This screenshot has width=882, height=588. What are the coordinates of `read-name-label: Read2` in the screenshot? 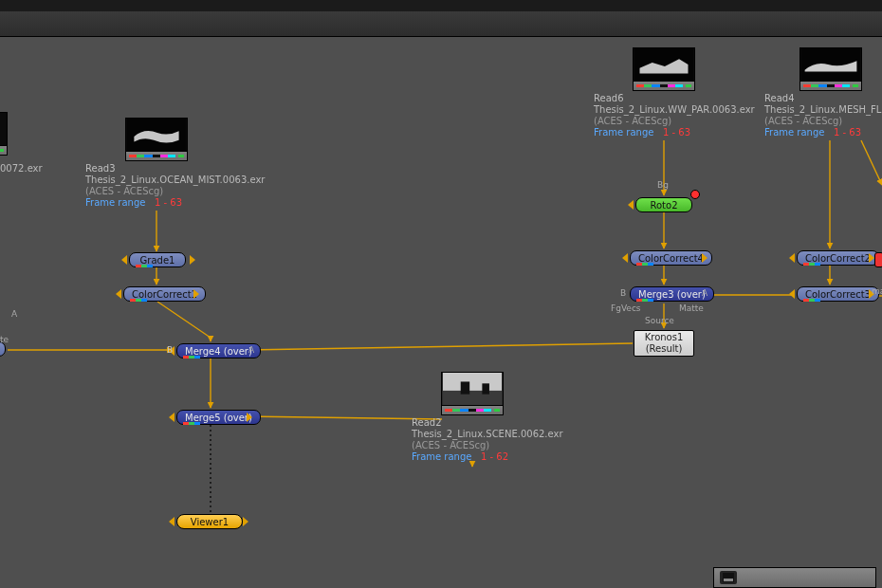 It's located at (487, 423).